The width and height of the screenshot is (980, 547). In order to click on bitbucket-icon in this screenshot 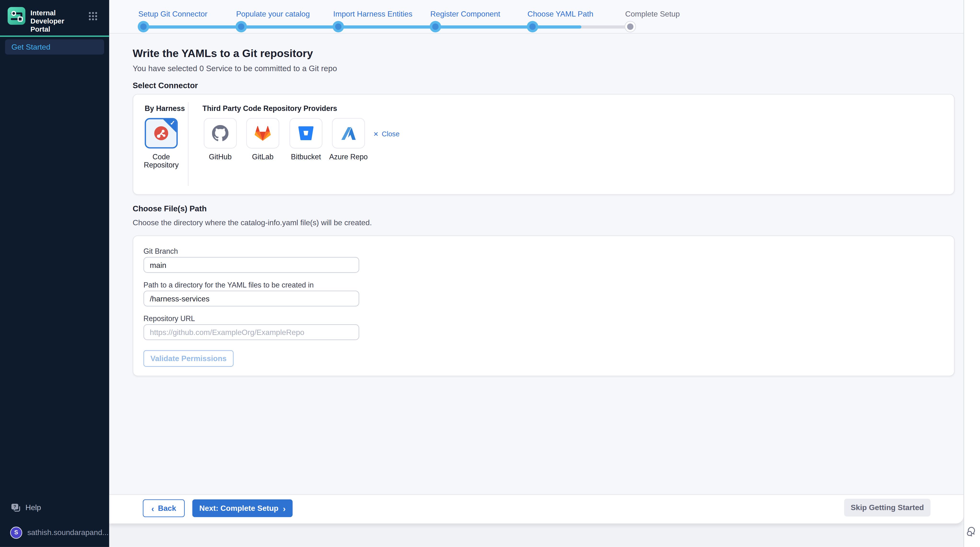, I will do `click(306, 133)`.